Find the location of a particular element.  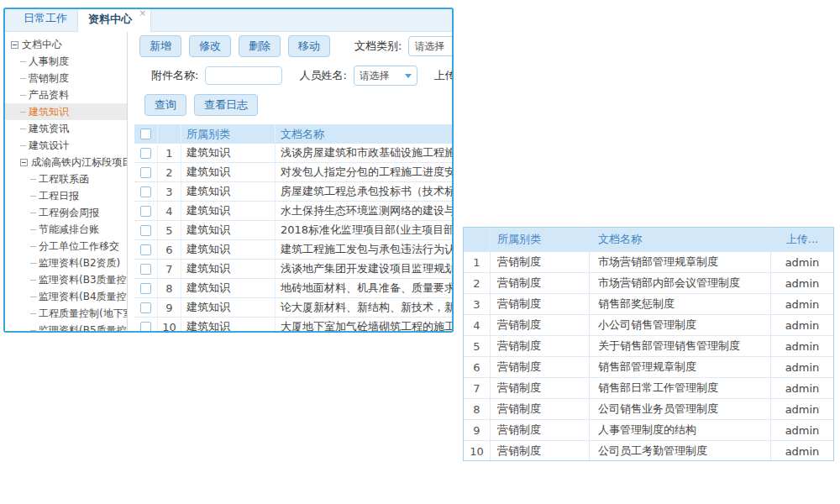

close-icon: × is located at coordinates (143, 13).